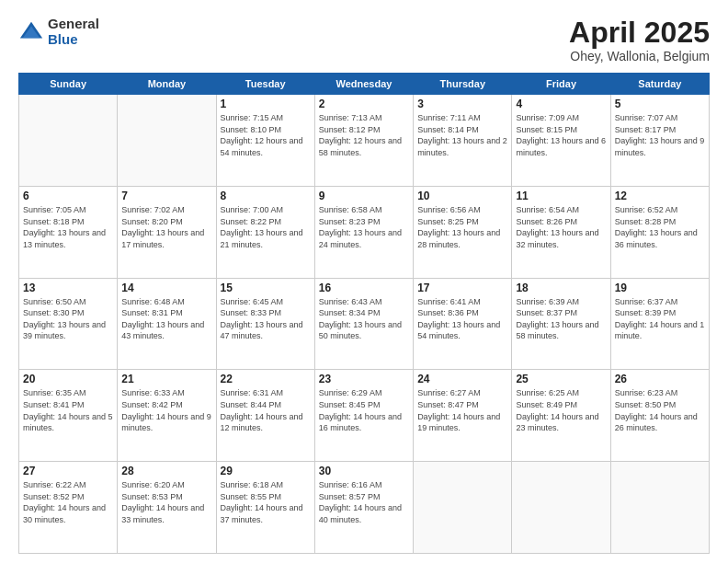  I want to click on day-info: Sunrise: 6:25 AM Sunset: 8:49 PM Dayligh…, so click(561, 410).